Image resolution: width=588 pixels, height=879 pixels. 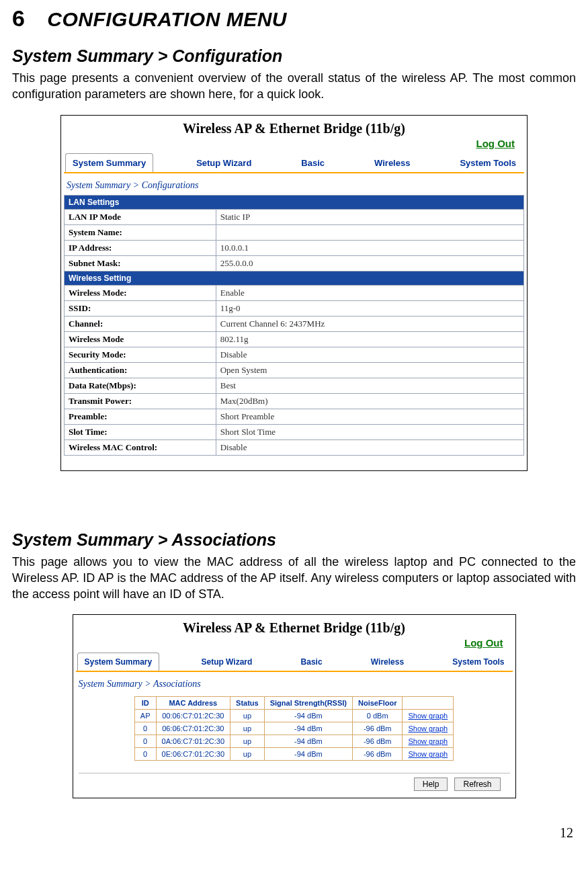 What do you see at coordinates (370, 417) in the screenshot?
I see `row-value: Short Preamble` at bounding box center [370, 417].